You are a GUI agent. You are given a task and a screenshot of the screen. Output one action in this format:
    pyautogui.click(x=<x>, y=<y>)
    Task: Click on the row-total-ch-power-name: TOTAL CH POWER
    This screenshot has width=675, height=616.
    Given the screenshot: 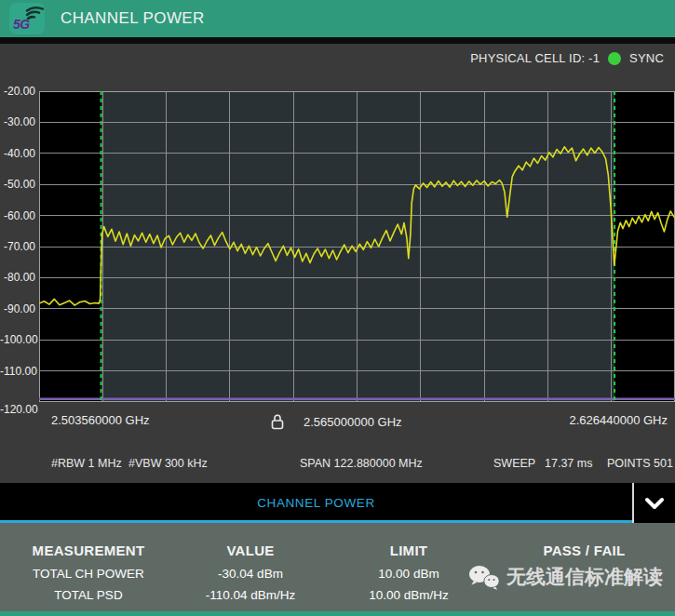 What is the action you would take?
    pyautogui.click(x=88, y=573)
    